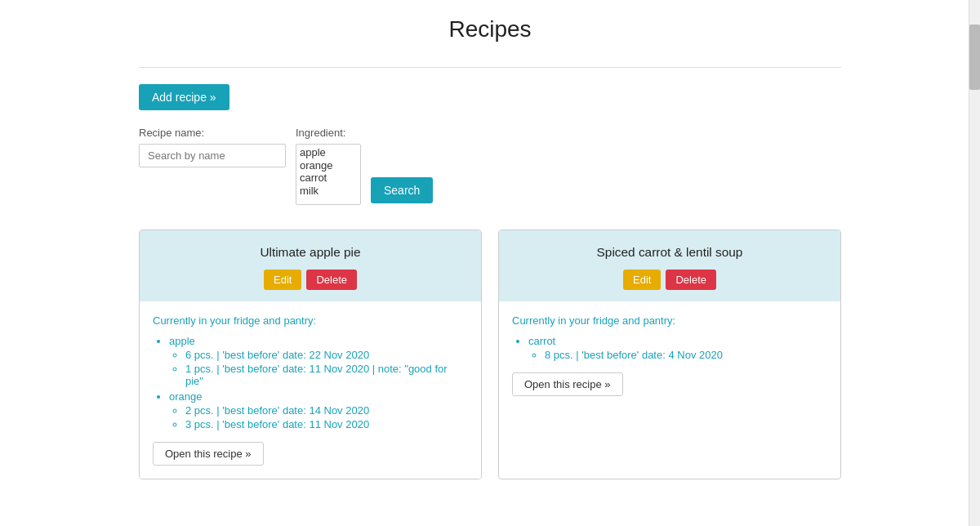  What do you see at coordinates (328, 175) in the screenshot?
I see `ingredient-listbox: apple orange carrot milk` at bounding box center [328, 175].